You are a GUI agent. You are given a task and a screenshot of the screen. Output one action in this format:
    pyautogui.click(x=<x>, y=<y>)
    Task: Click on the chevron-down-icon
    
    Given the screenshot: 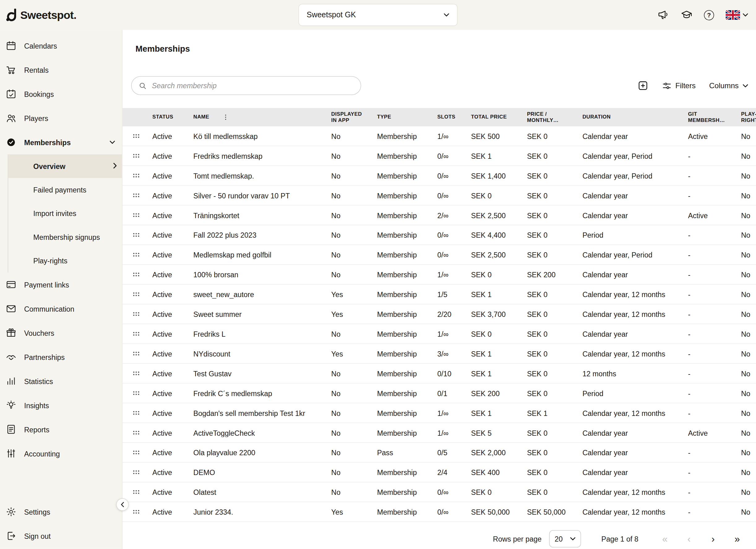 What is the action you would take?
    pyautogui.click(x=745, y=15)
    